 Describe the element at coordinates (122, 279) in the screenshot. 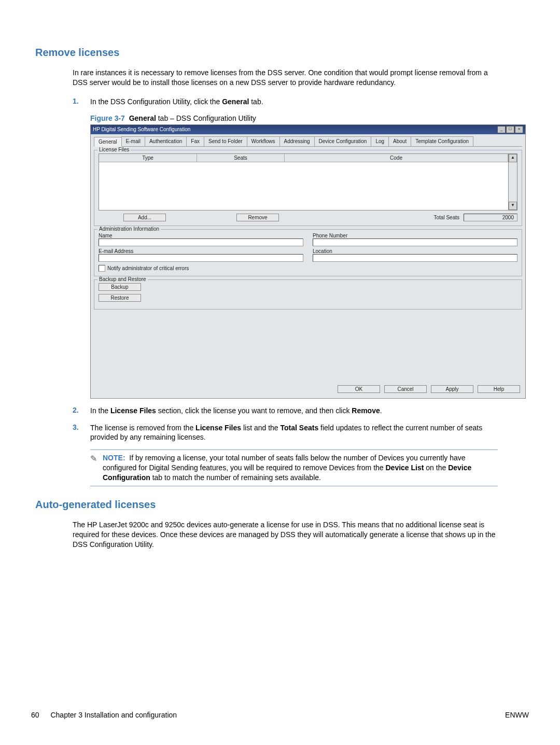

I see `backup-restore-legend: Backup and Restore` at that location.